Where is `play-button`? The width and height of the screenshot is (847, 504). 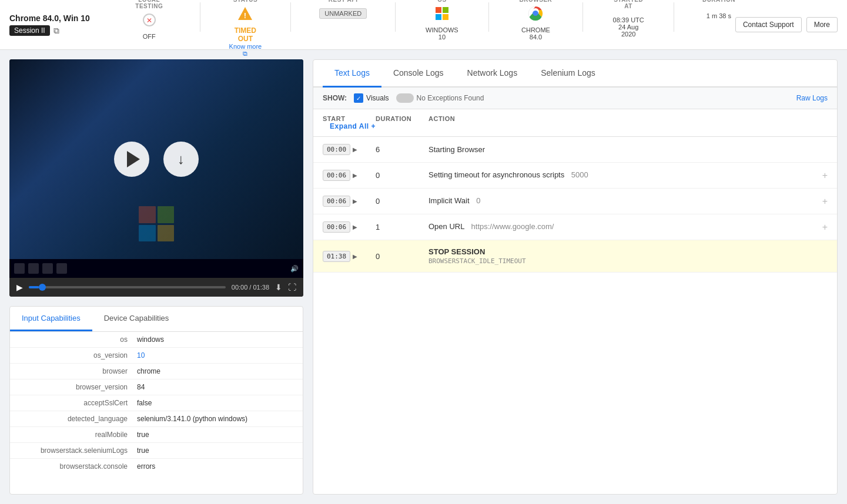
play-button is located at coordinates (132, 159).